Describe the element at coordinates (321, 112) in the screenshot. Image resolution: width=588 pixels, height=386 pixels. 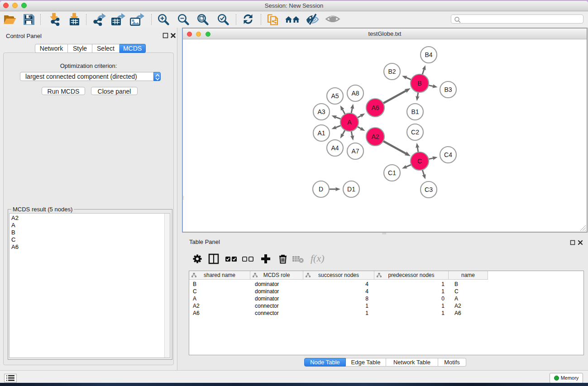
I see `svg-text: A3` at that location.